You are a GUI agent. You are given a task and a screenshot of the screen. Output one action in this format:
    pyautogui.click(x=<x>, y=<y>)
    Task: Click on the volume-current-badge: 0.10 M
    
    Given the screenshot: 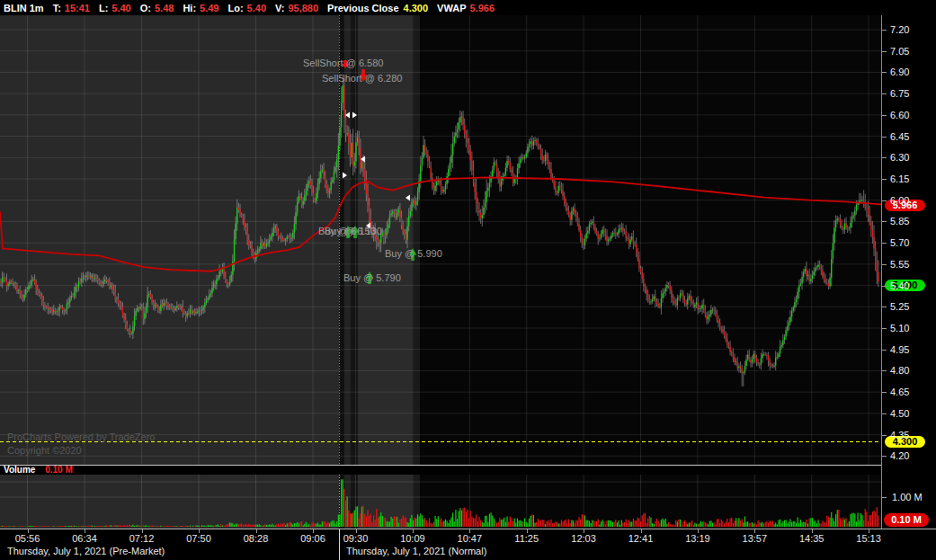 What is the action you would take?
    pyautogui.click(x=906, y=520)
    